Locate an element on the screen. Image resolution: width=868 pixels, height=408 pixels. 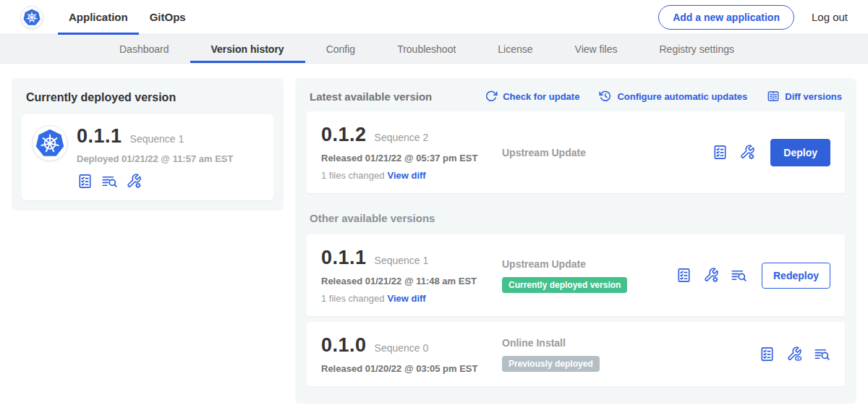
sequence-label: Sequence 0 is located at coordinates (402, 348).